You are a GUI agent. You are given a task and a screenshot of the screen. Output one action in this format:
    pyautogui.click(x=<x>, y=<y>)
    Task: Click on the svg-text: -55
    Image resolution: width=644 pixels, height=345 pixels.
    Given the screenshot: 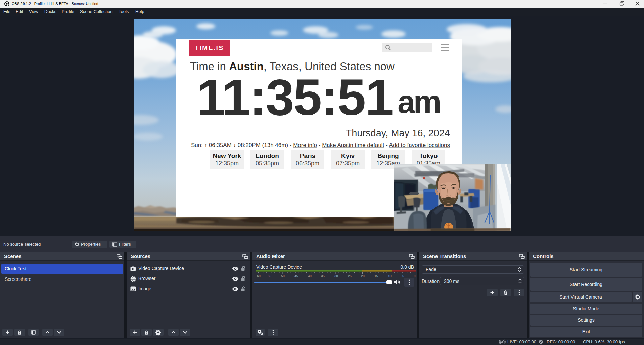 What is the action you would take?
    pyautogui.click(x=269, y=276)
    